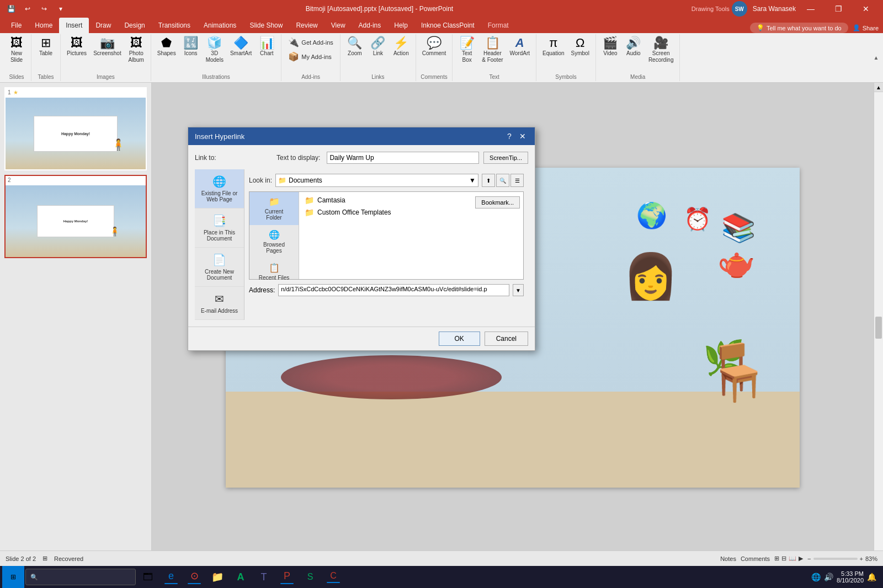 The image size is (883, 588). I want to click on nav-email-address: ✉ E-mail Address, so click(220, 303).